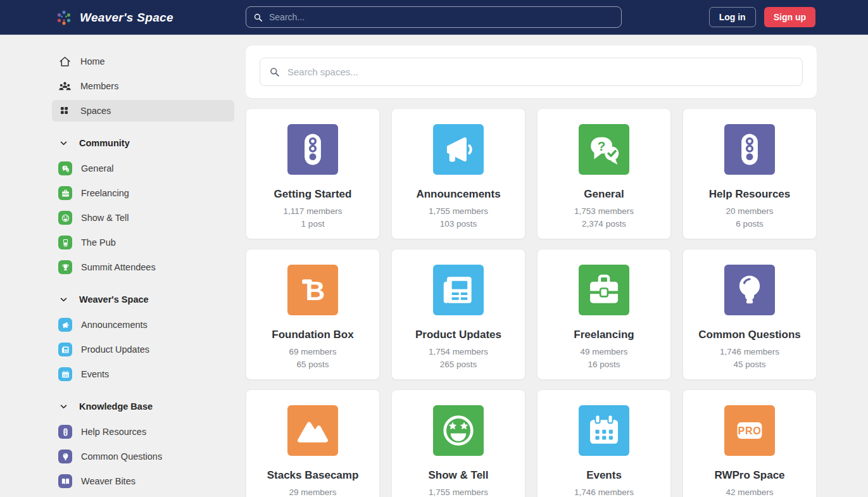  Describe the element at coordinates (313, 194) in the screenshot. I see `space-title: Getting Started` at that location.